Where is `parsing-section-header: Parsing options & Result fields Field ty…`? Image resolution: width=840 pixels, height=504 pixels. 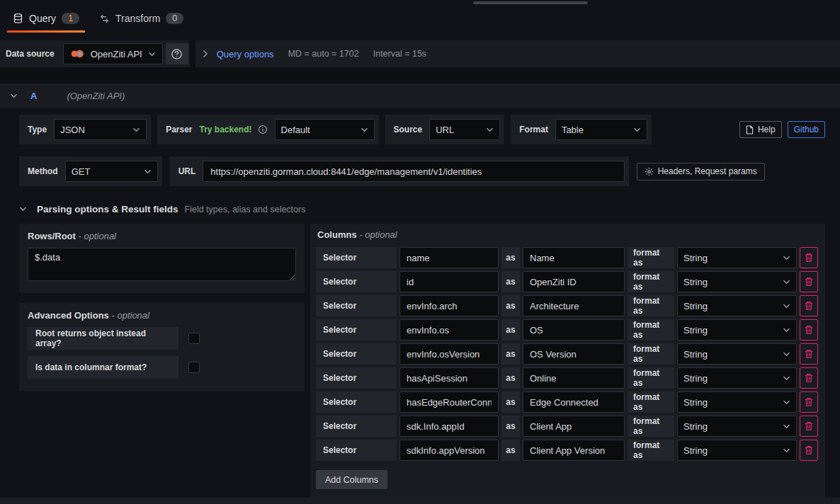 parsing-section-header: Parsing options & Result fields Field ty… is located at coordinates (422, 210).